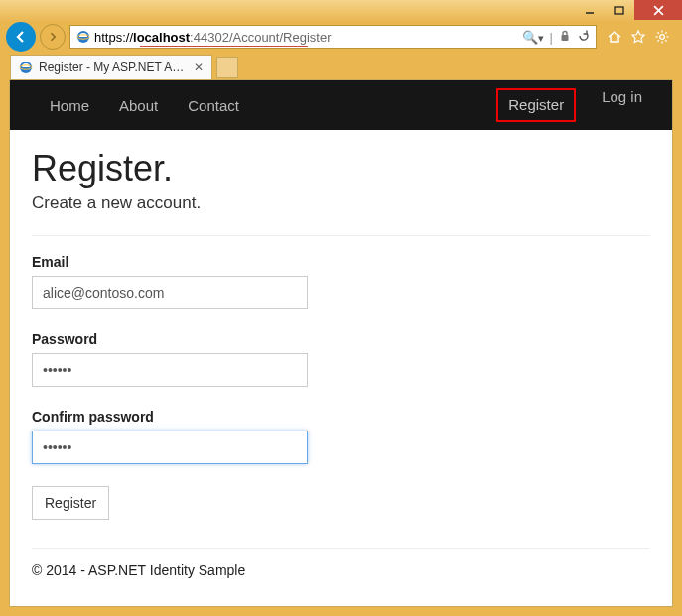 The height and width of the screenshot is (616, 682). I want to click on home-icon, so click(614, 37).